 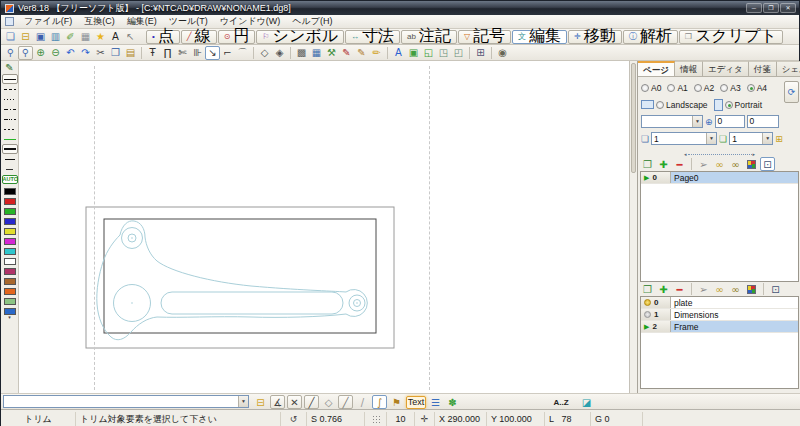 What do you see at coordinates (86, 37) in the screenshot?
I see `print-icon: ▦` at bounding box center [86, 37].